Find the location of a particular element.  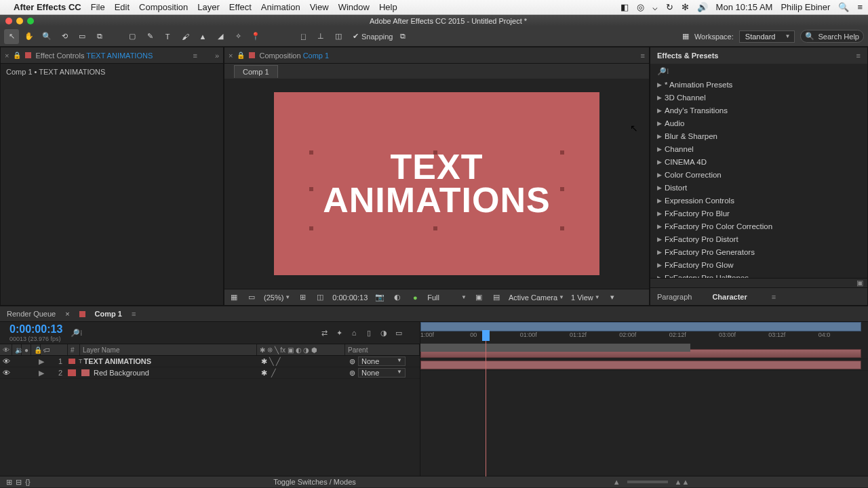

menu-list-icon: ≡ is located at coordinates (860, 7).